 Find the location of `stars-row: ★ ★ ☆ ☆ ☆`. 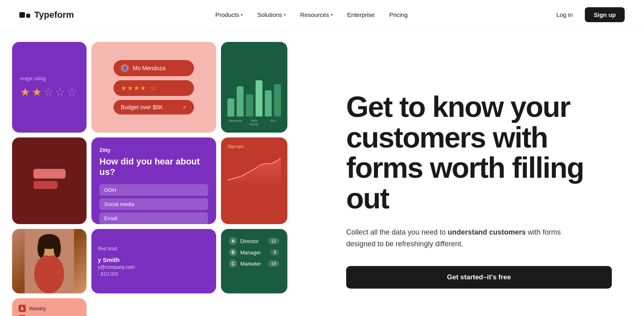

stars-row: ★ ★ ☆ ☆ ☆ is located at coordinates (49, 92).